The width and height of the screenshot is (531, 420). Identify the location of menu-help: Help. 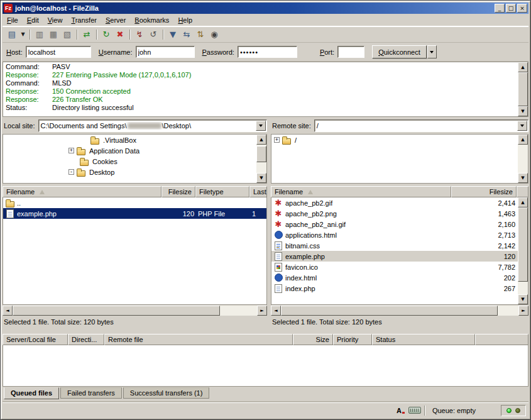
(185, 20).